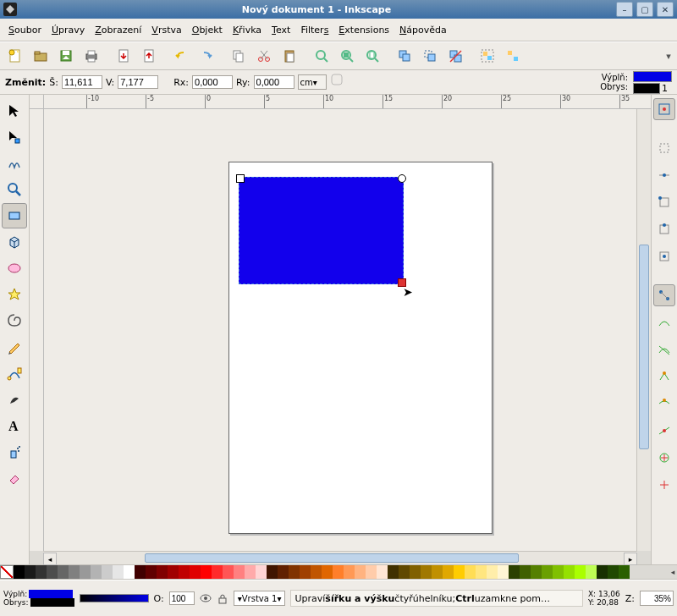 The width and height of the screenshot is (677, 616). Describe the element at coordinates (206, 56) in the screenshot. I see `redo-button` at that location.